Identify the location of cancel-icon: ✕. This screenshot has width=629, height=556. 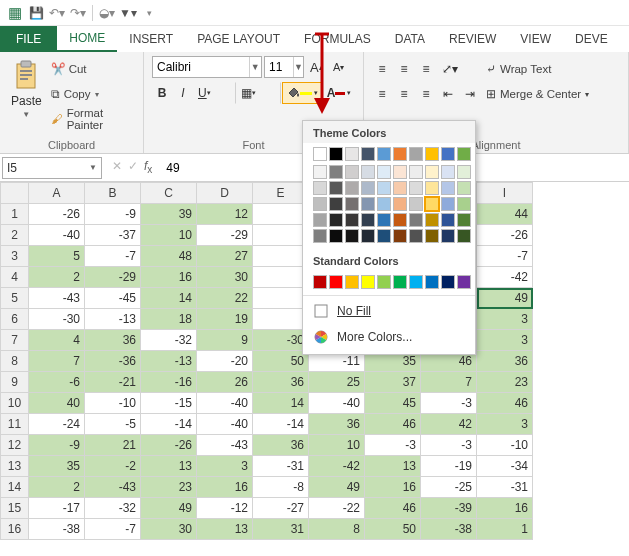
(117, 167).